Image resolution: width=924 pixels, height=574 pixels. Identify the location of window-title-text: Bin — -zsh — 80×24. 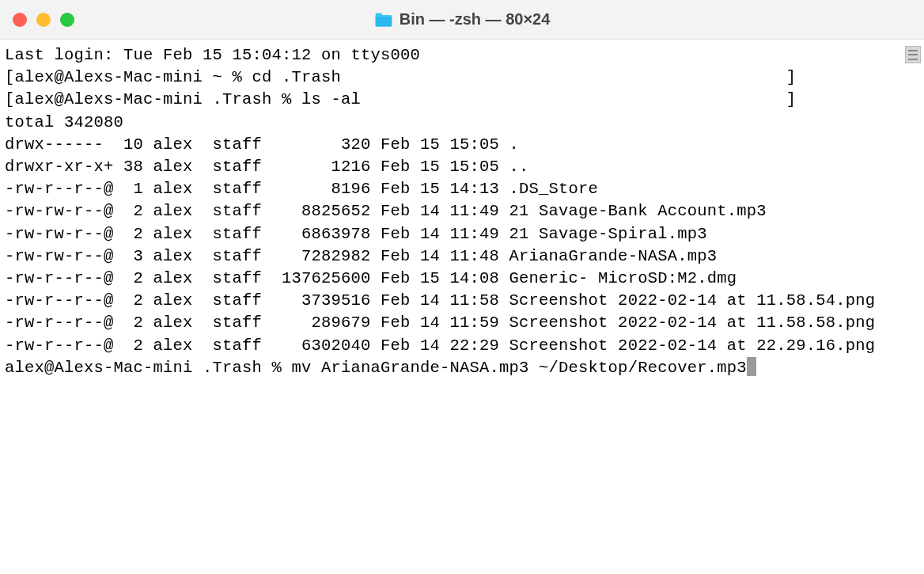
(475, 19).